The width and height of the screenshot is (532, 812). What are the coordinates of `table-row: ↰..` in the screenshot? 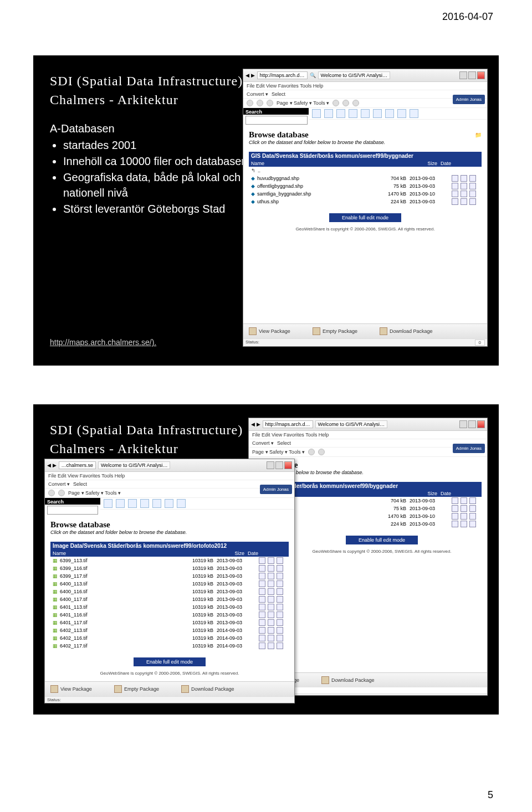 It's located at (365, 171).